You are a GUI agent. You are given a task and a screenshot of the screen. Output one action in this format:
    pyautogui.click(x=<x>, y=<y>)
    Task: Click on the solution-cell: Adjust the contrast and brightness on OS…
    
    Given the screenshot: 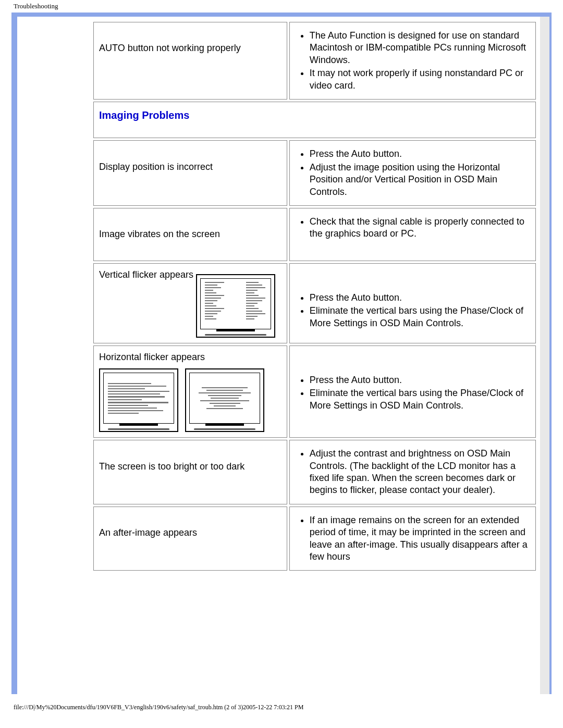 What is the action you would take?
    pyautogui.click(x=413, y=472)
    